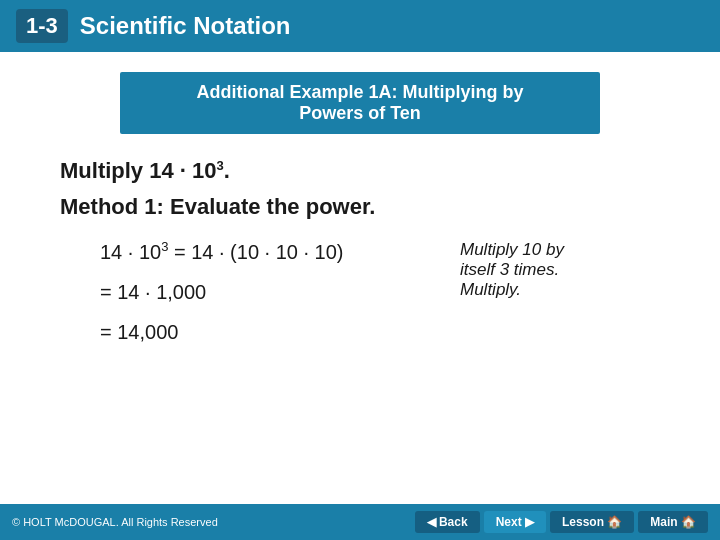 This screenshot has width=720, height=540. Describe the element at coordinates (515, 522) in the screenshot. I see `next-button: Next ▶` at that location.